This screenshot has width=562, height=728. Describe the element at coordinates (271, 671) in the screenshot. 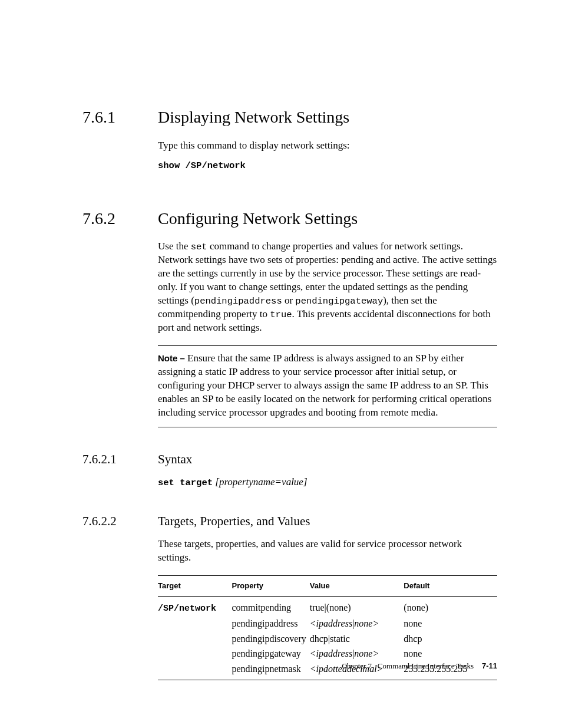

I see `cell-property: pendingipnetmask` at that location.